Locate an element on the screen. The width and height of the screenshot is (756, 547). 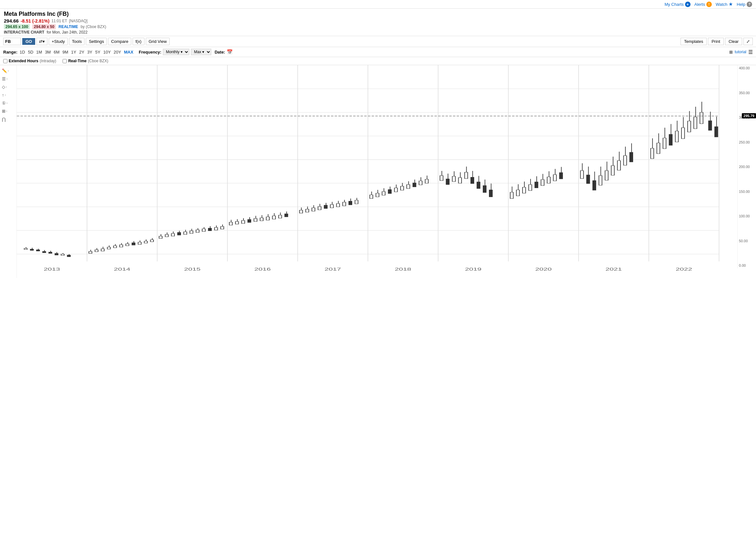
range-1d: 1D is located at coordinates (22, 52).